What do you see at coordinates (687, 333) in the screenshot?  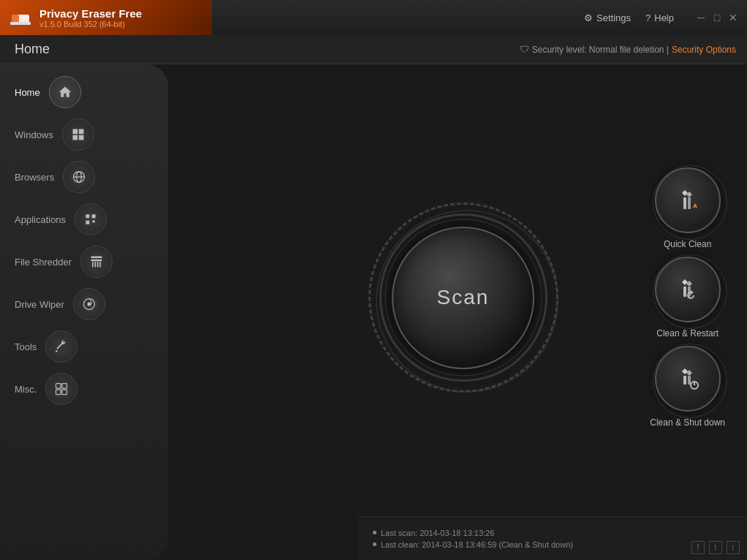 I see `clean-restart-label: Clean & Restart` at bounding box center [687, 333].